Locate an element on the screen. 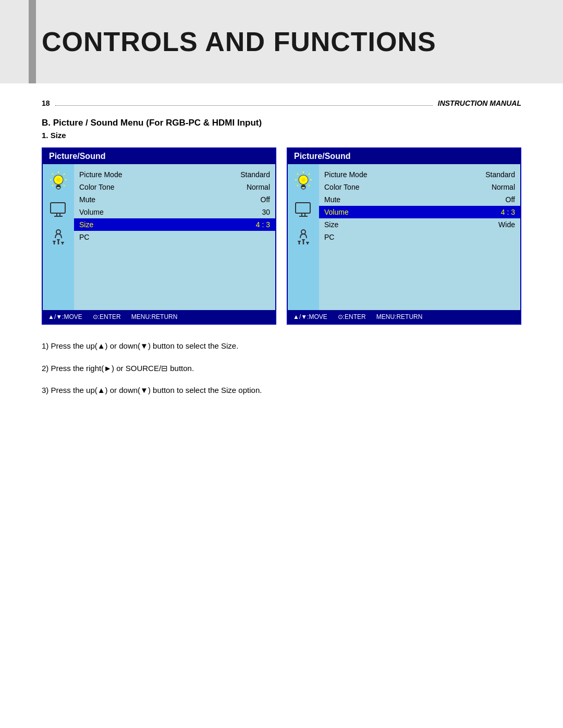  bottom-enter-left: ⊙:ENTER is located at coordinates (107, 317).